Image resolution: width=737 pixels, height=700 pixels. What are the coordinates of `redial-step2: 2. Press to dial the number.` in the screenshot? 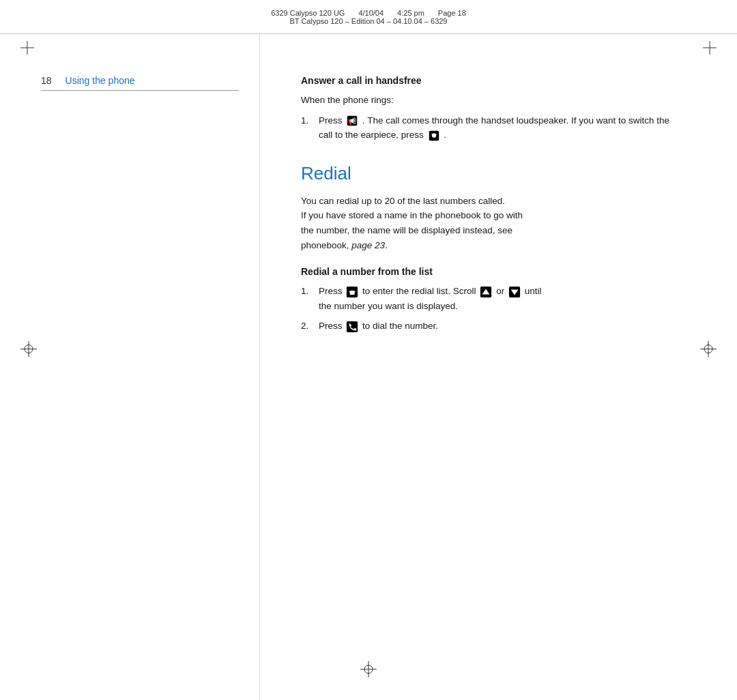 It's located at (491, 326).